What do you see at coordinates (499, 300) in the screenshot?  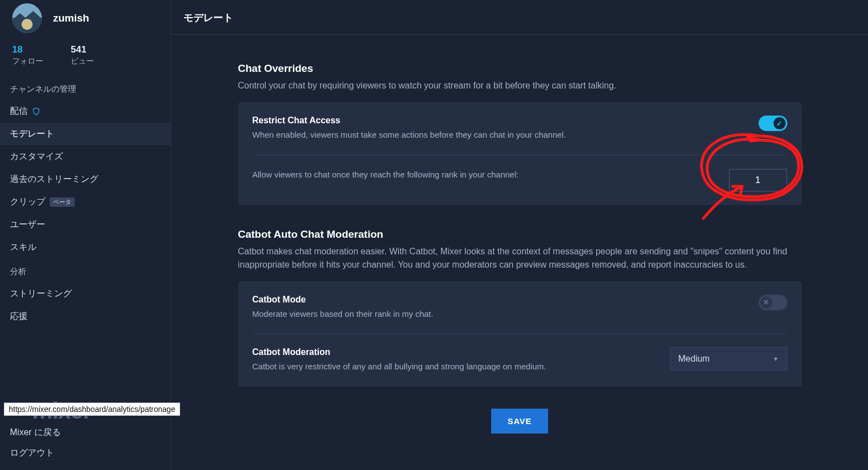 I see `row-title: Catbot Mode` at bounding box center [499, 300].